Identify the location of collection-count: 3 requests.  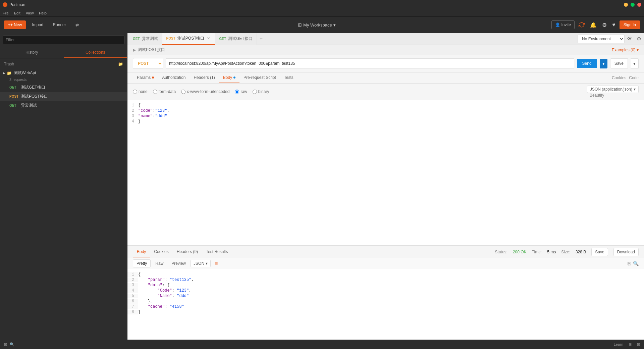
(64, 80).